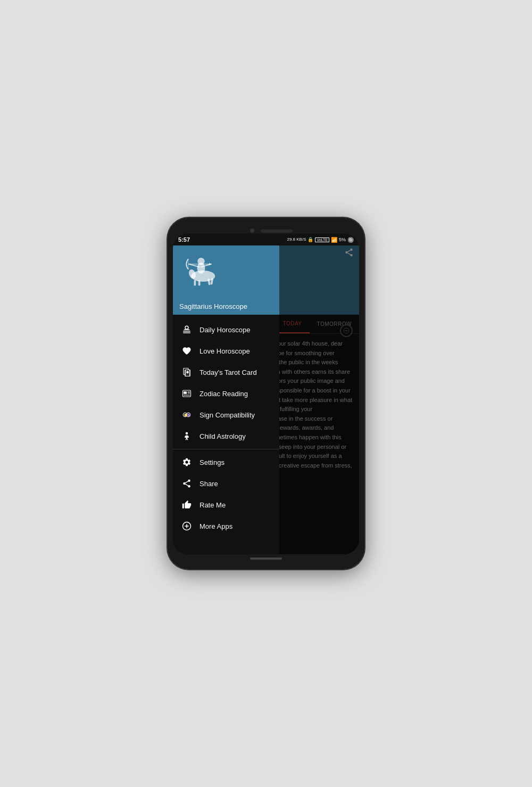  Describe the element at coordinates (226, 526) in the screenshot. I see `drawer-item-more-apps: More Apps` at that location.